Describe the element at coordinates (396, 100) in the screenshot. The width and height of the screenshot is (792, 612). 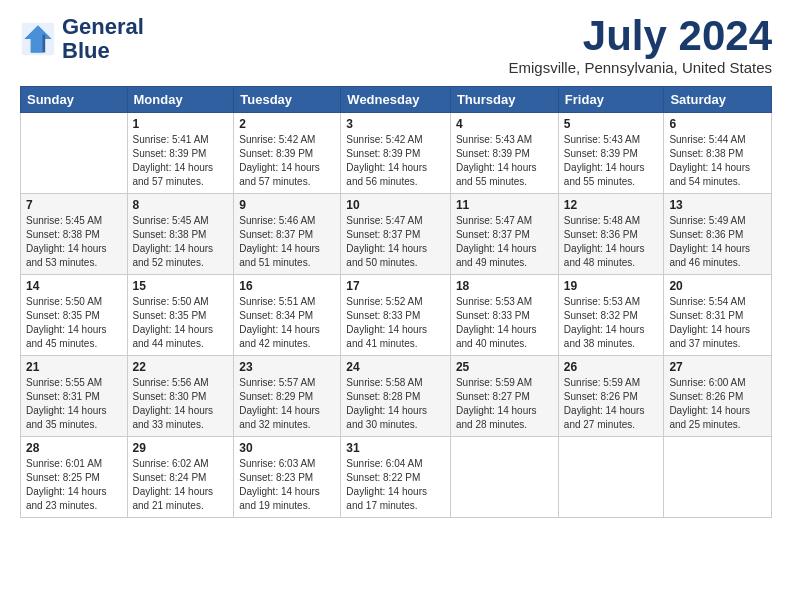
I see `day-header-wednesday: Wednesday` at that location.